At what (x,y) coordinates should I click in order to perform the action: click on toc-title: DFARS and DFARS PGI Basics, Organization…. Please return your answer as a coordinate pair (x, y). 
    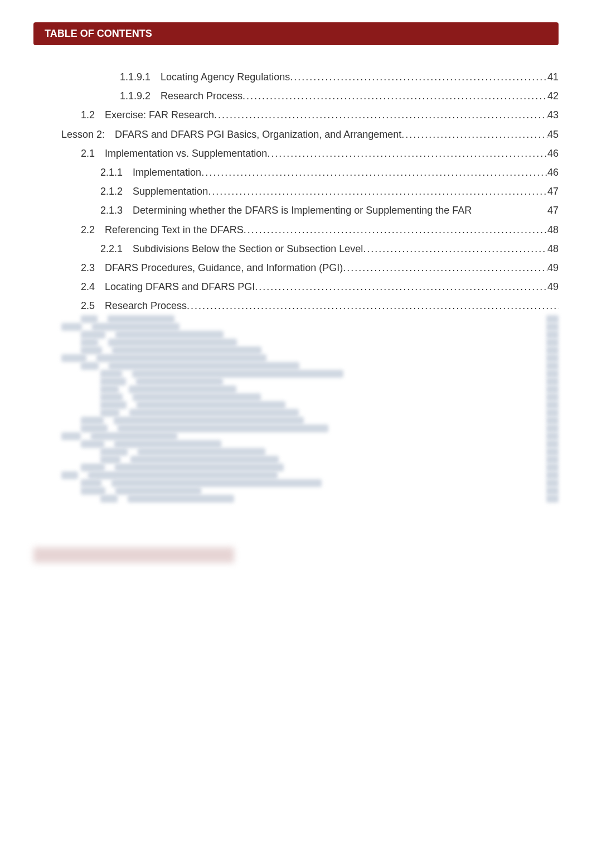
    Looking at the image, I should click on (258, 134).